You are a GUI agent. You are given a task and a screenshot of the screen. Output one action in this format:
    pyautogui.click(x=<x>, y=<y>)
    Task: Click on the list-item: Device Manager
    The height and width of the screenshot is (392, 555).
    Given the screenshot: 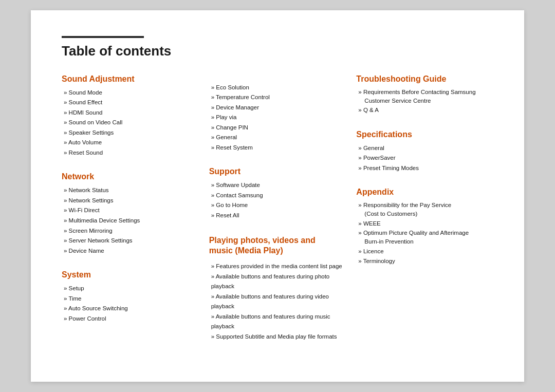 What is the action you would take?
    pyautogui.click(x=278, y=108)
    